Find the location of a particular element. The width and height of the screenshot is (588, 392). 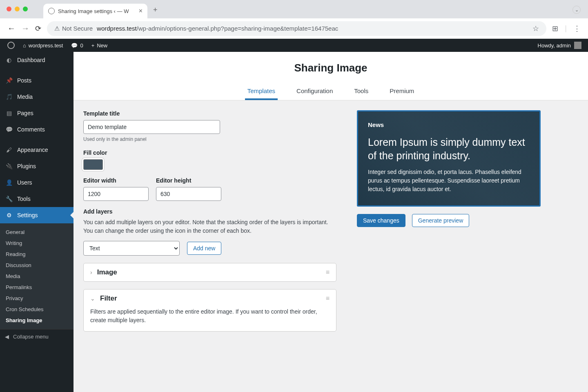

editor-height-label: Editor height is located at coordinates (189, 180).